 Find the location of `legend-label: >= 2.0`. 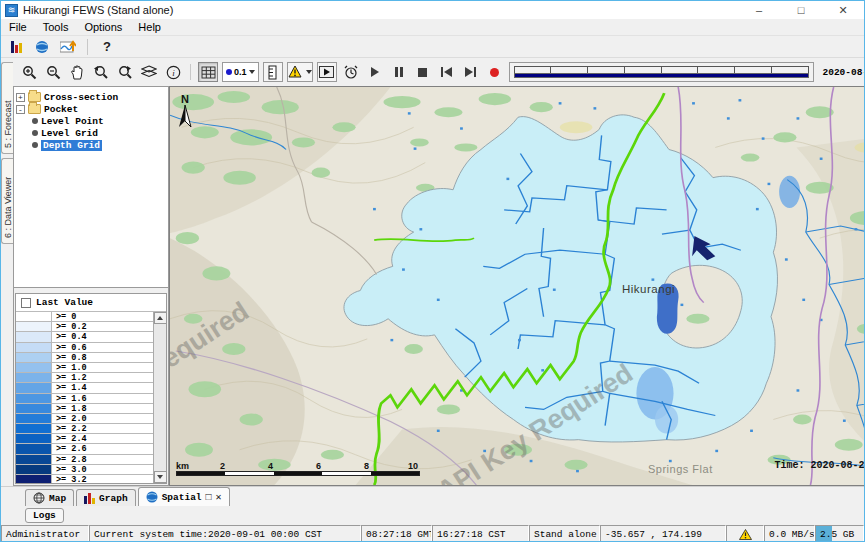

legend-label: >= 2.0 is located at coordinates (70, 418).